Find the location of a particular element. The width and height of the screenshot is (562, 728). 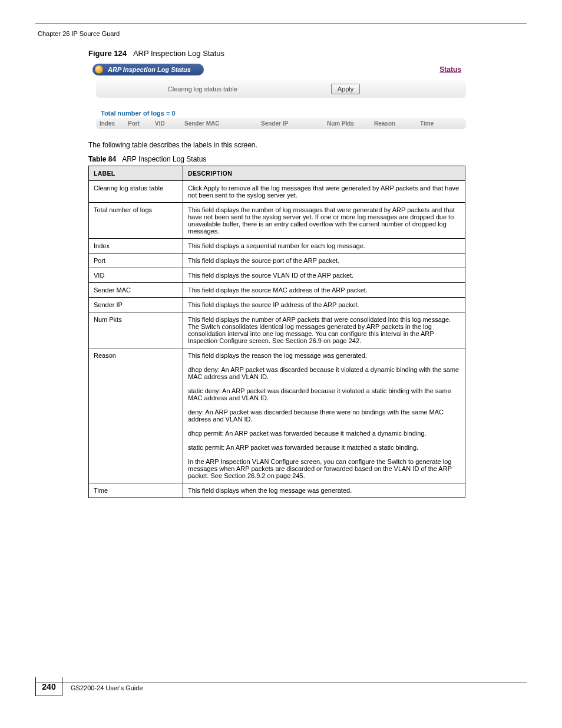

th-label: LABEL is located at coordinates (136, 173).